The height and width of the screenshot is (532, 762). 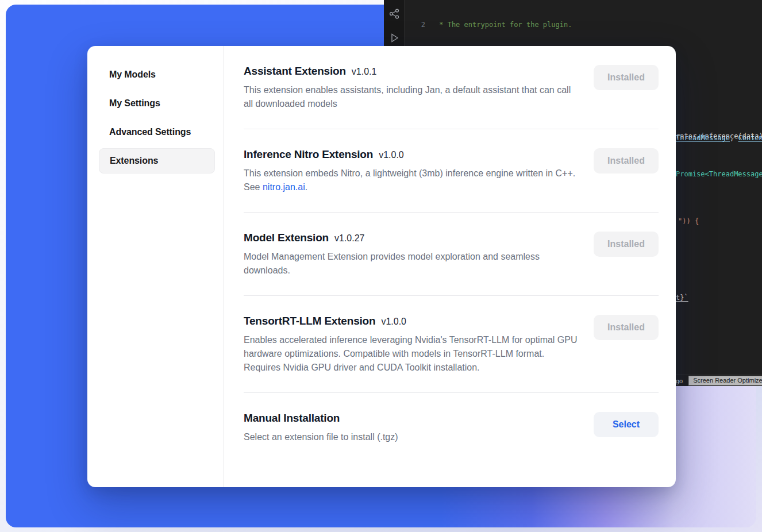 I want to click on manual-installation-title: Manual Installation, so click(x=292, y=418).